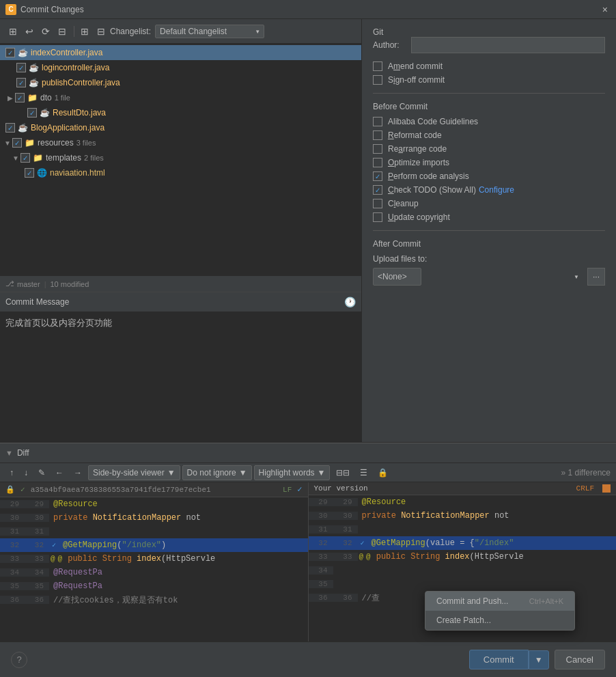  Describe the element at coordinates (68, 128) in the screenshot. I see `tree-label-blogapp: BlogApplication.java` at that location.